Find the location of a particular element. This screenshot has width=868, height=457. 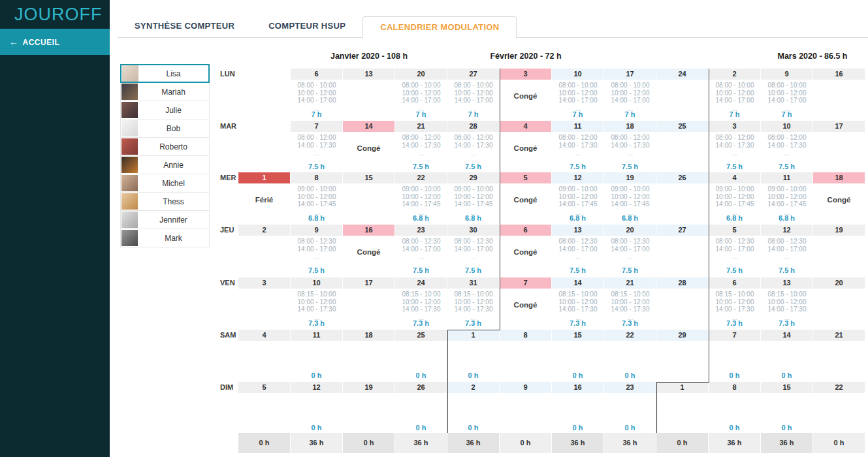

day-cell: 120 h is located at coordinates (317, 407).